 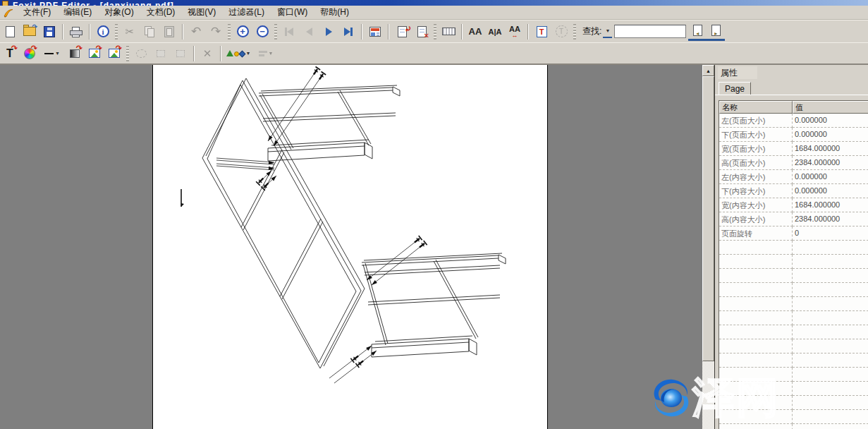 What do you see at coordinates (309, 32) in the screenshot?
I see `previous-page-icon` at bounding box center [309, 32].